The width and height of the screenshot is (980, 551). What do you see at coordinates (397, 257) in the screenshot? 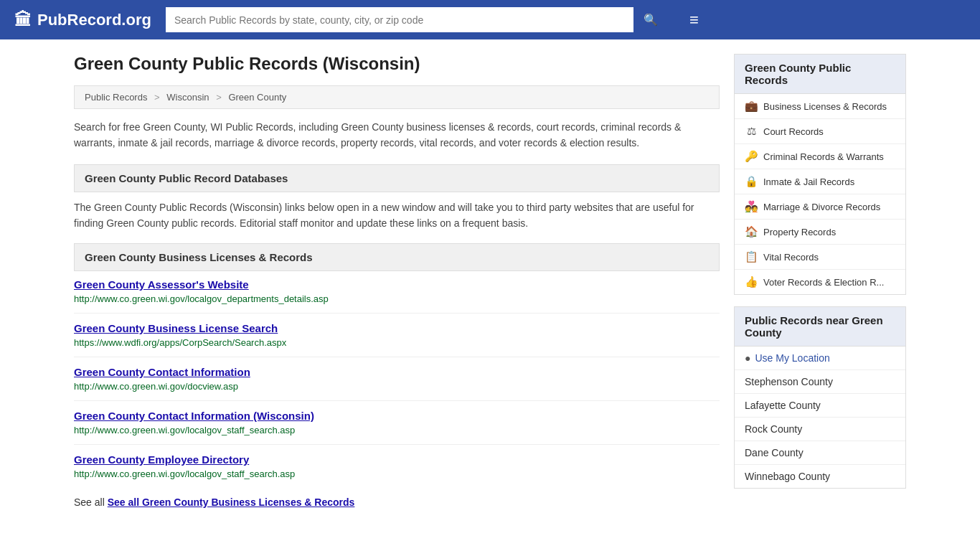
I see `business-section-header: Green County Business Licenses & Records` at bounding box center [397, 257].